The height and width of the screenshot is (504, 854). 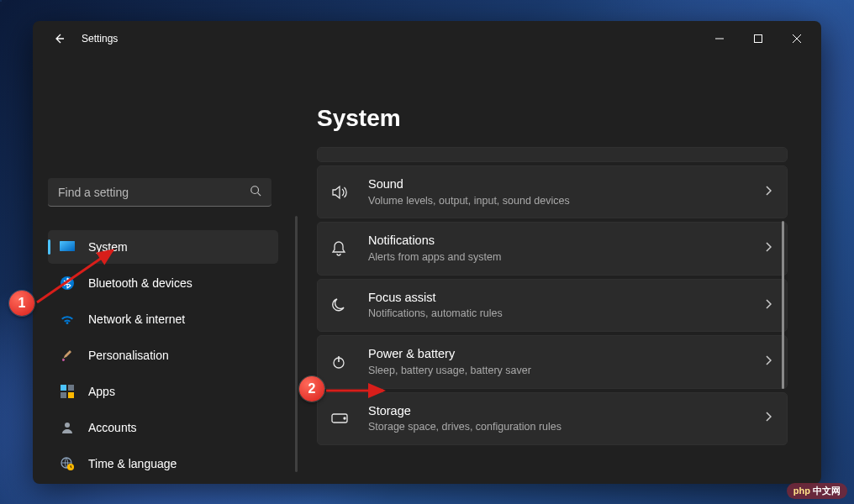 What do you see at coordinates (567, 361) in the screenshot?
I see `setting-text: Power & battery Sleep, battery usage, ba…` at bounding box center [567, 361].